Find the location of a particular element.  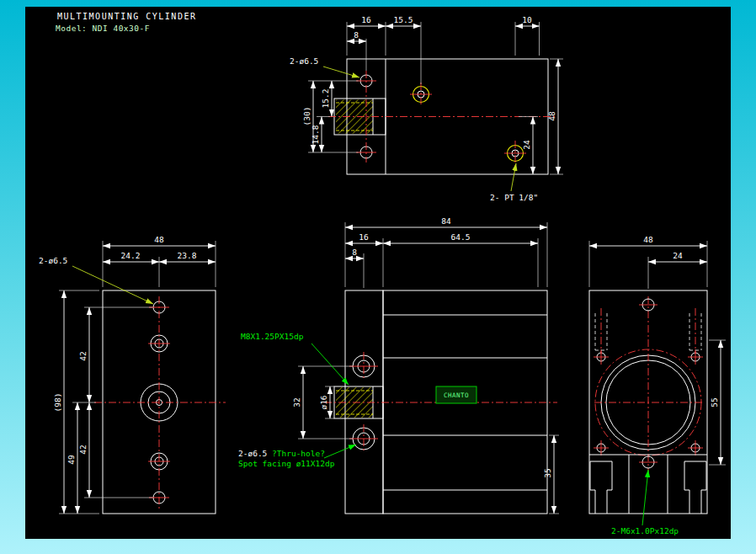

label-holes-top: 2-ø6.5 is located at coordinates (304, 61).